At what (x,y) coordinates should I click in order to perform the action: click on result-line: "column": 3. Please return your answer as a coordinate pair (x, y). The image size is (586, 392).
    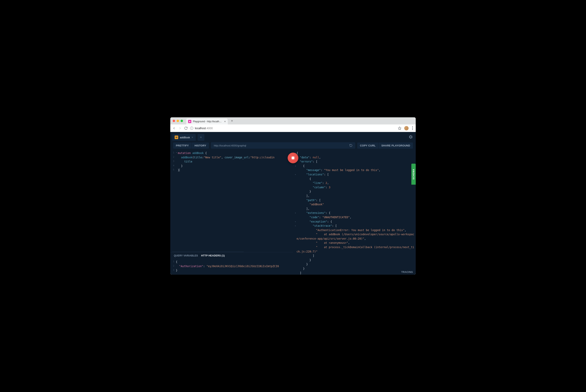
    Looking at the image, I should click on (354, 188).